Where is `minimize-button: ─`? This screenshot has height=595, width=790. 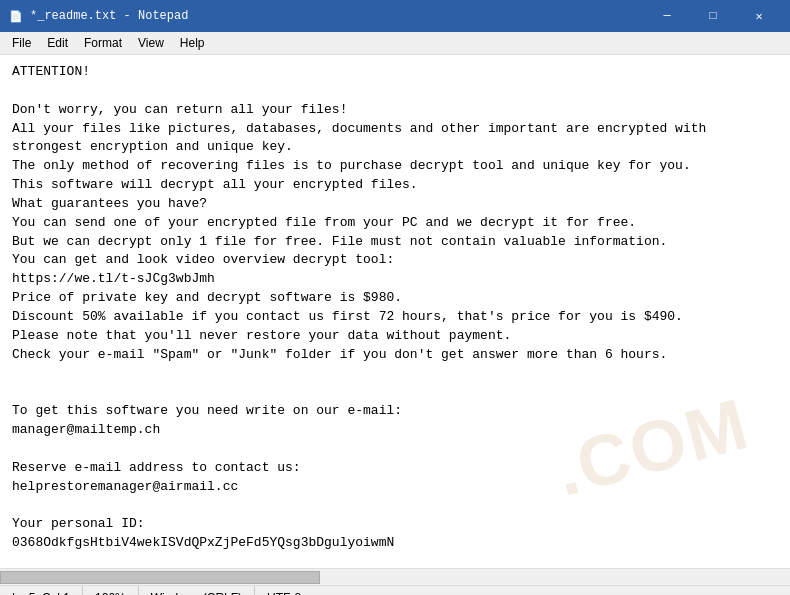 minimize-button: ─ is located at coordinates (667, 16).